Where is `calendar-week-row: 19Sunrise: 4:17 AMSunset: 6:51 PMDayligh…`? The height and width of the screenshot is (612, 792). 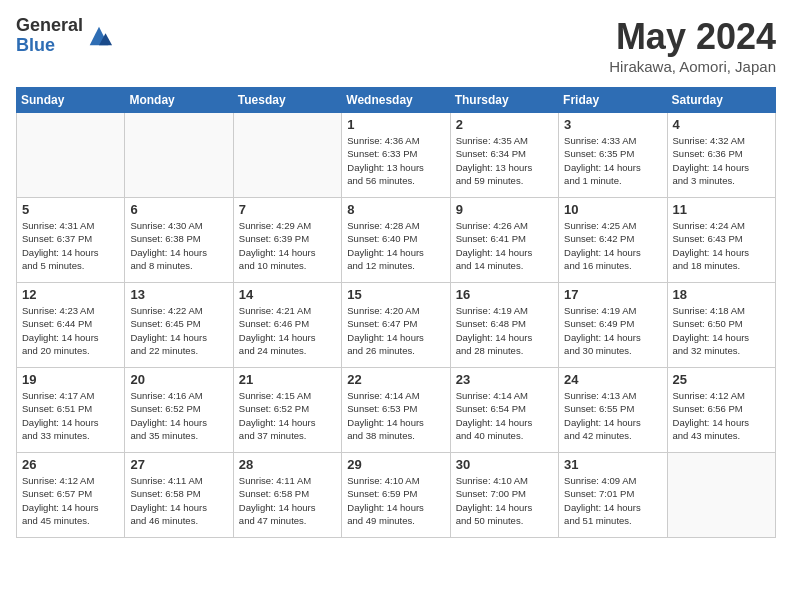 calendar-week-row: 19Sunrise: 4:17 AMSunset: 6:51 PMDayligh… is located at coordinates (396, 410).